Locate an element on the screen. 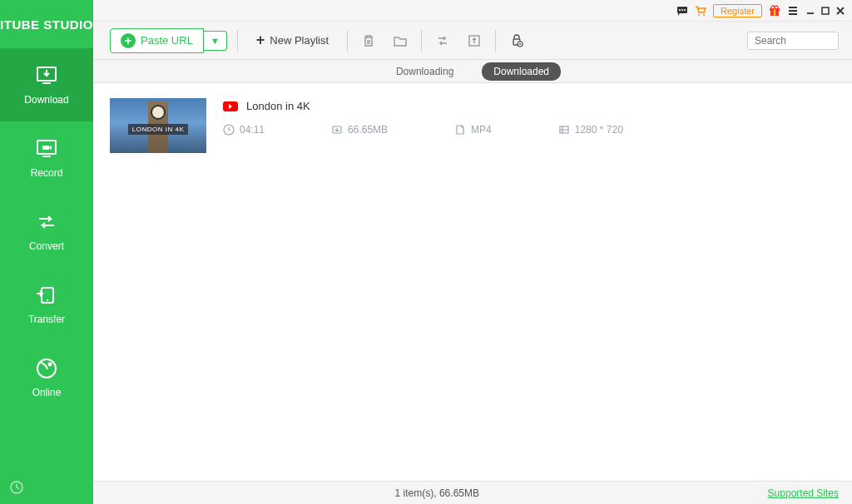 The width and height of the screenshot is (852, 504). refresh-icon is located at coordinates (443, 41).